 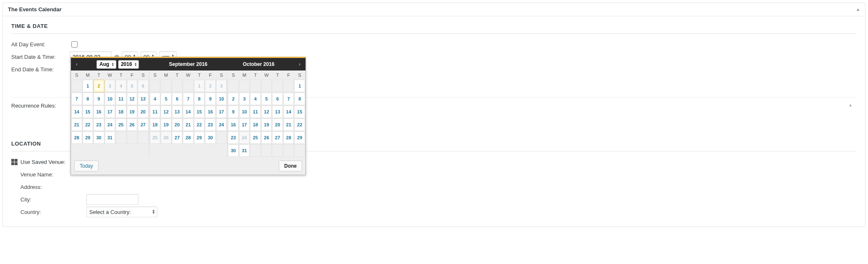 What do you see at coordinates (113, 199) in the screenshot?
I see `city-input` at bounding box center [113, 199].